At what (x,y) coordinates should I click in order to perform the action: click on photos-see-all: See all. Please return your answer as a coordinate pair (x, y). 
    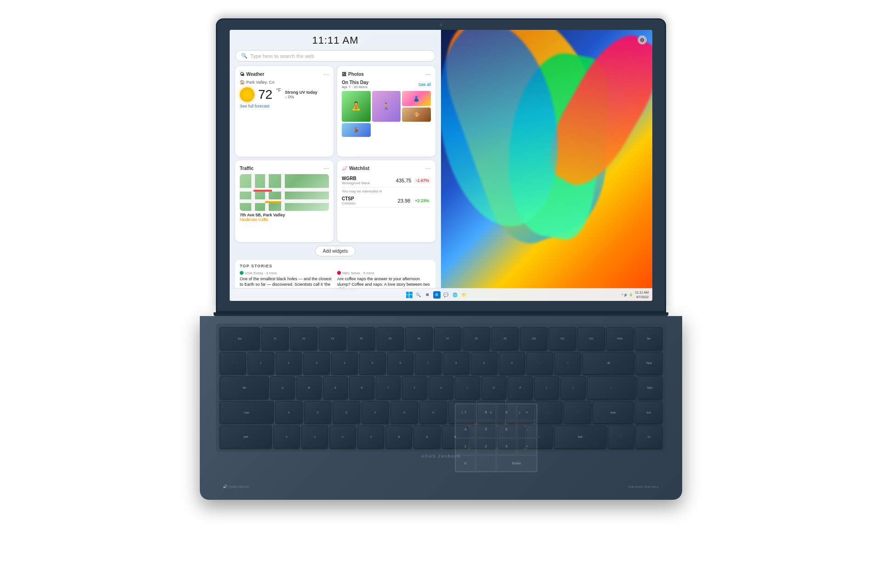
    Looking at the image, I should click on (424, 85).